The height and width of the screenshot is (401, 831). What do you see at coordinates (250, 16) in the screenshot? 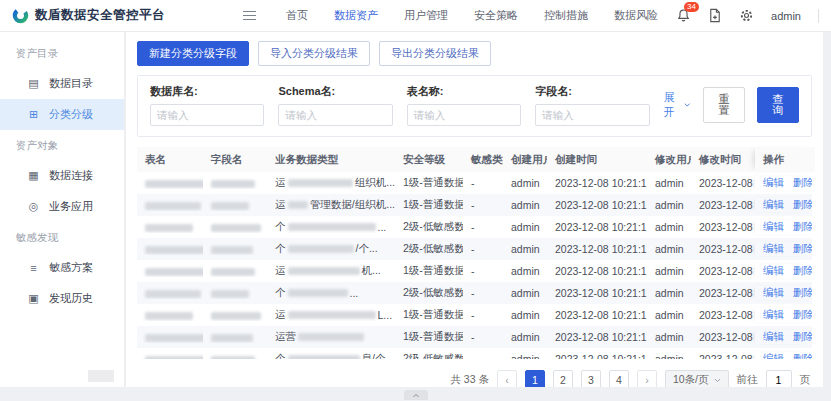
I see `menu-toggle-icon` at bounding box center [250, 16].